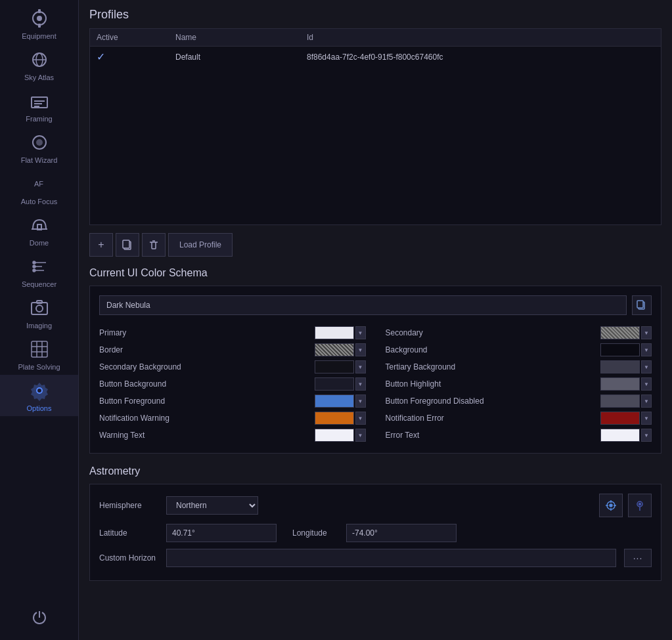 This screenshot has width=672, height=640. What do you see at coordinates (519, 435) in the screenshot?
I see `color-row-error-text: Error Text ▼` at bounding box center [519, 435].